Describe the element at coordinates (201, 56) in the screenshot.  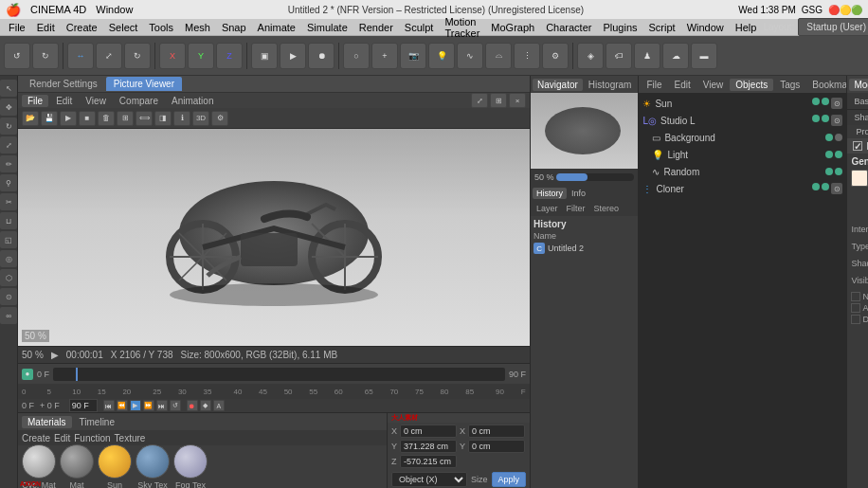
I see `y-axis-btn: Y` at that location.